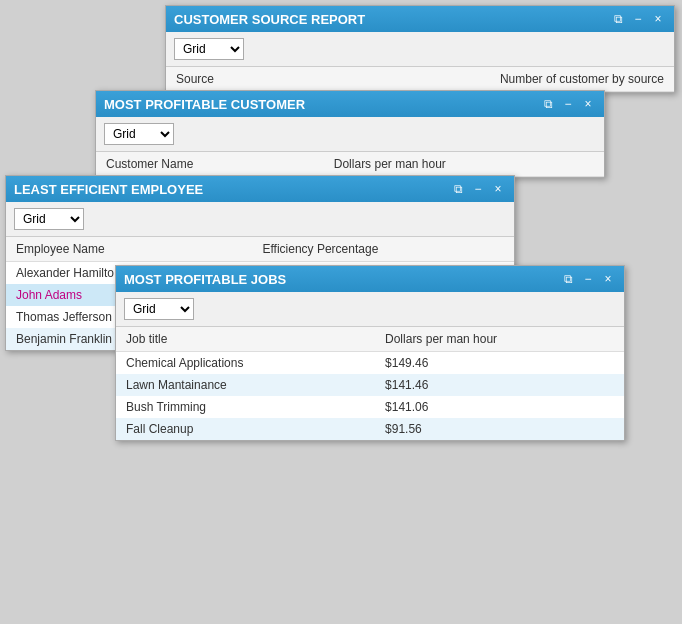 Image resolution: width=682 pixels, height=624 pixels. What do you see at coordinates (246, 429) in the screenshot?
I see `job-title-cell: Fall Cleanup` at bounding box center [246, 429].